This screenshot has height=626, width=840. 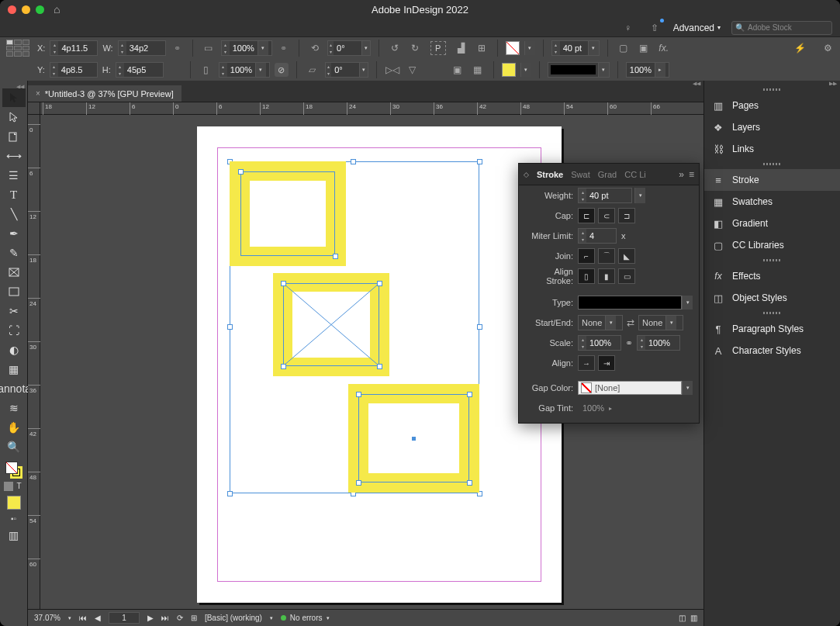 I want to click on preflight-profile: [Basic] (working), so click(x=233, y=617).